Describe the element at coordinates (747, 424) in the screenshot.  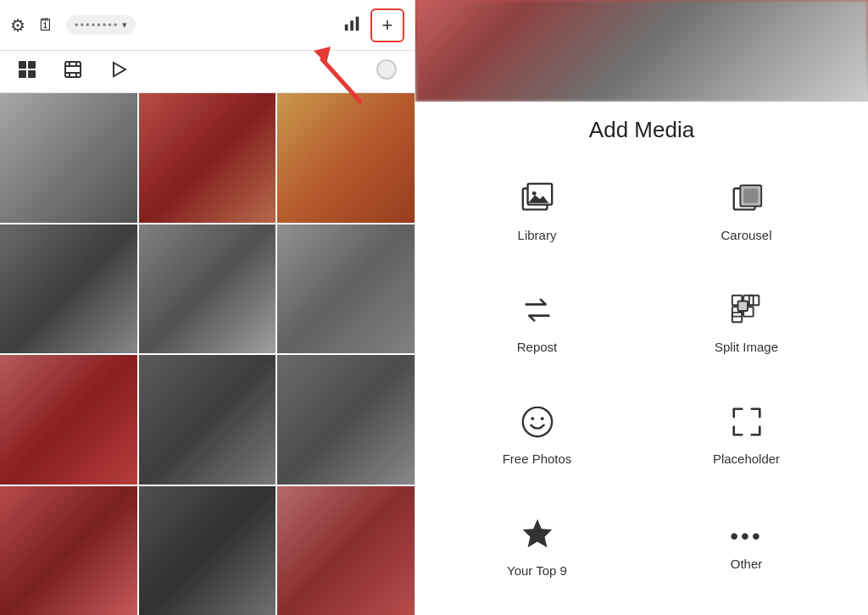
I see `placeholder-icon` at that location.